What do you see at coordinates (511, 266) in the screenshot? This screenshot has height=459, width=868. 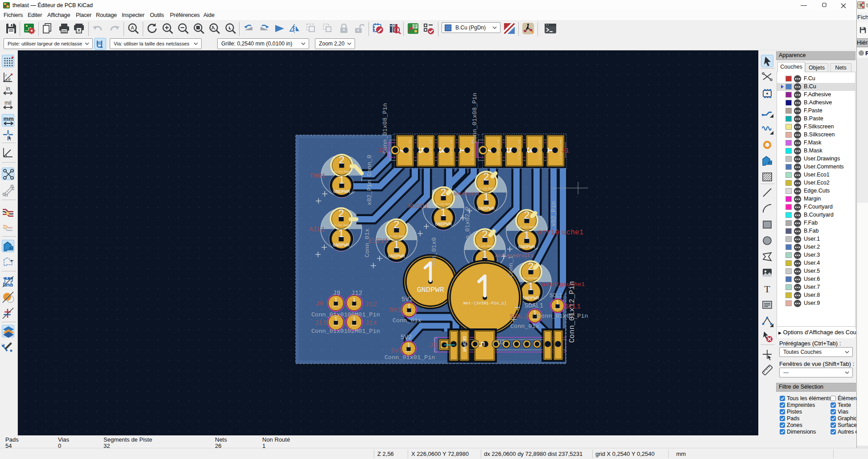 I see `svg-text: Conn_1` at bounding box center [511, 266].